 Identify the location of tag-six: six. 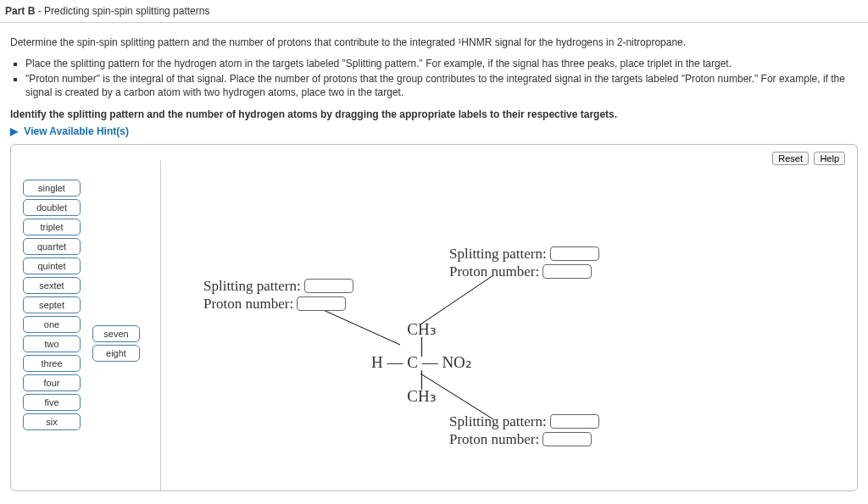
(52, 422).